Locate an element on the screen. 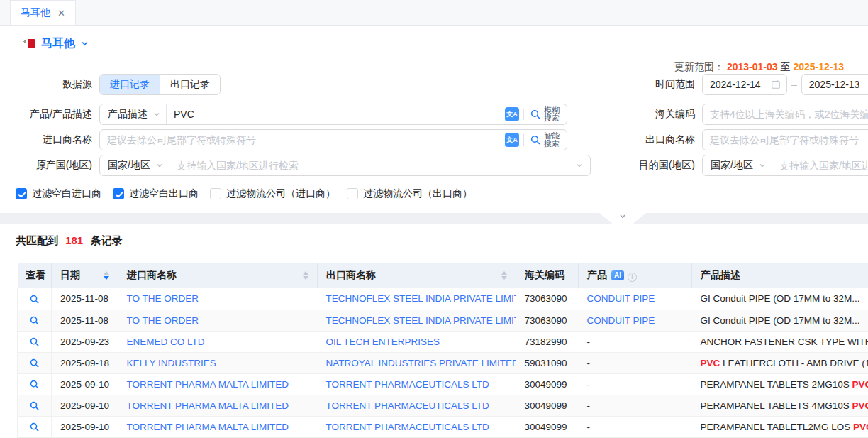 This screenshot has height=438, width=868. dest-country-row: 目的国(地区) 国家/地区 is located at coordinates (739, 165).